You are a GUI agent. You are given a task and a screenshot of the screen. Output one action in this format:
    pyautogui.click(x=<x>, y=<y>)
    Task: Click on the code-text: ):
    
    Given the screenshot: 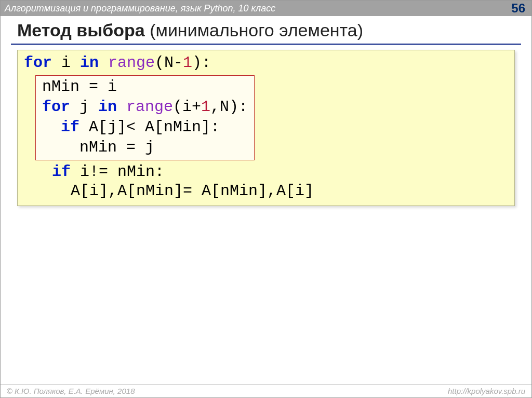 What is the action you would take?
    pyautogui.click(x=202, y=63)
    